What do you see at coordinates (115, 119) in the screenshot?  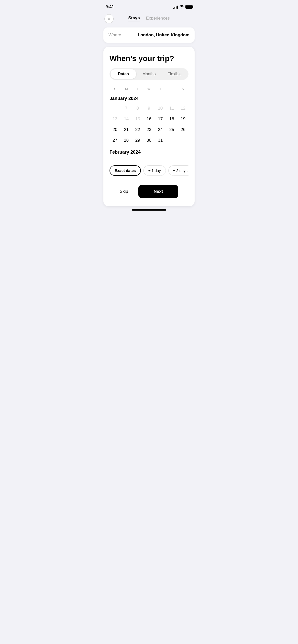 I see `cal-day-13: 13` at bounding box center [115, 119].